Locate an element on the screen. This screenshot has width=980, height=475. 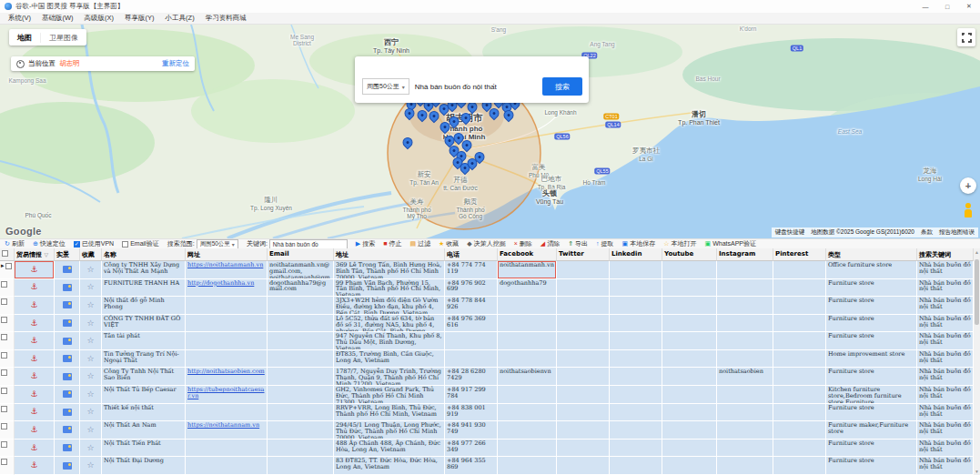
local-save-button: ▣本地保存 is located at coordinates (639, 244).